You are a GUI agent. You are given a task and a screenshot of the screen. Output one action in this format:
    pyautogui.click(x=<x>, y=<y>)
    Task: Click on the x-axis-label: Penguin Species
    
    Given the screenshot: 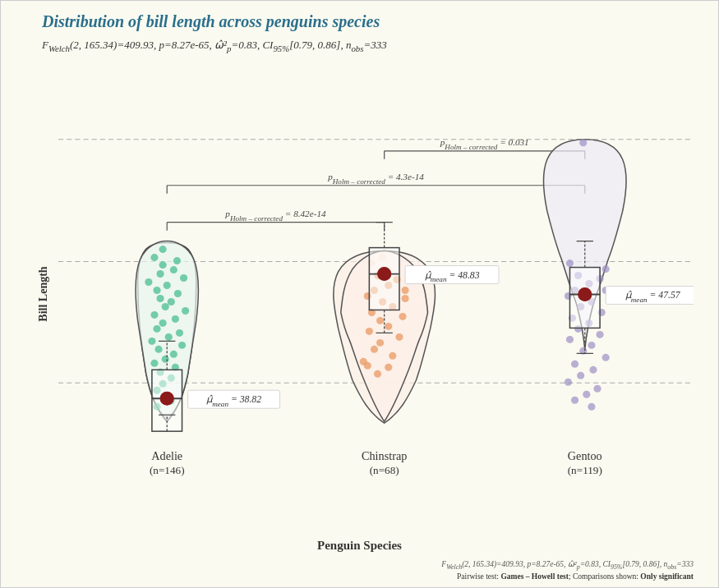 What is the action you would take?
    pyautogui.click(x=360, y=545)
    